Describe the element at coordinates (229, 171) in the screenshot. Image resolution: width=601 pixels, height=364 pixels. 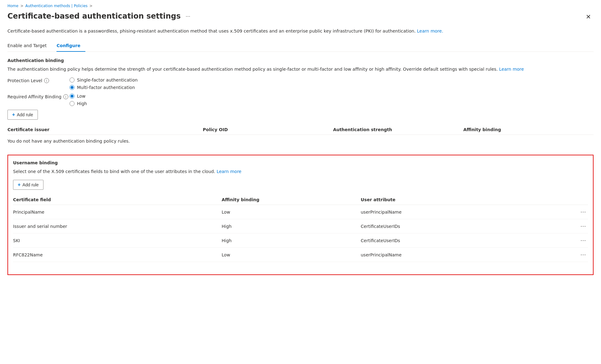
I see `username-binding-learn-more: Learn more` at that location.